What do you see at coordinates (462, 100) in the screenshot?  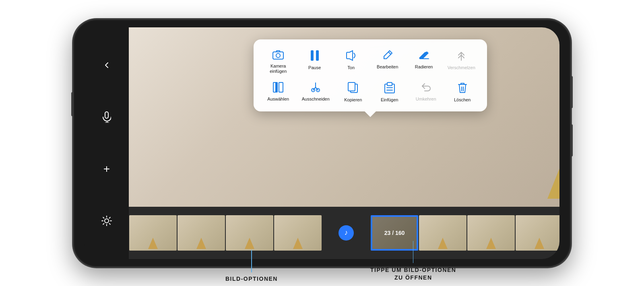 I see `loeschen-label: Löschen` at bounding box center [462, 100].